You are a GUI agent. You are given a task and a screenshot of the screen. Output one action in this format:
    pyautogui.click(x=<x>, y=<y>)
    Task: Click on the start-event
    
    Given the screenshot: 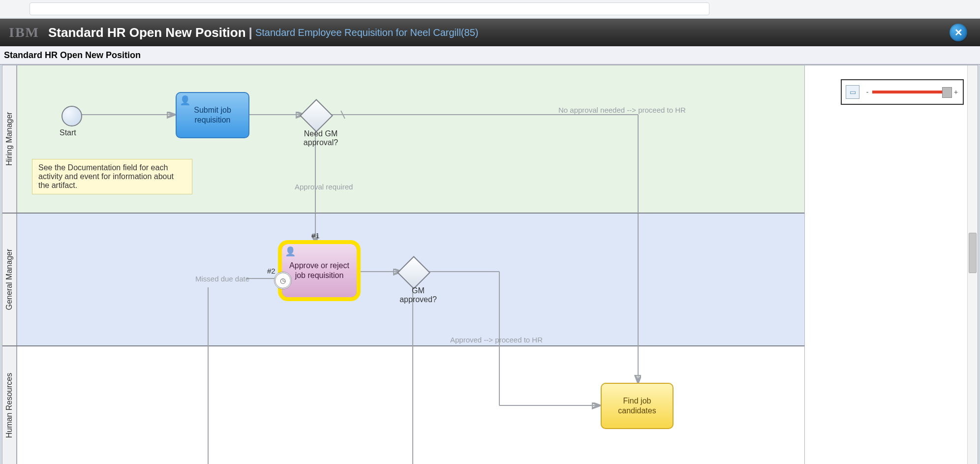 What is the action you would take?
    pyautogui.click(x=72, y=116)
    